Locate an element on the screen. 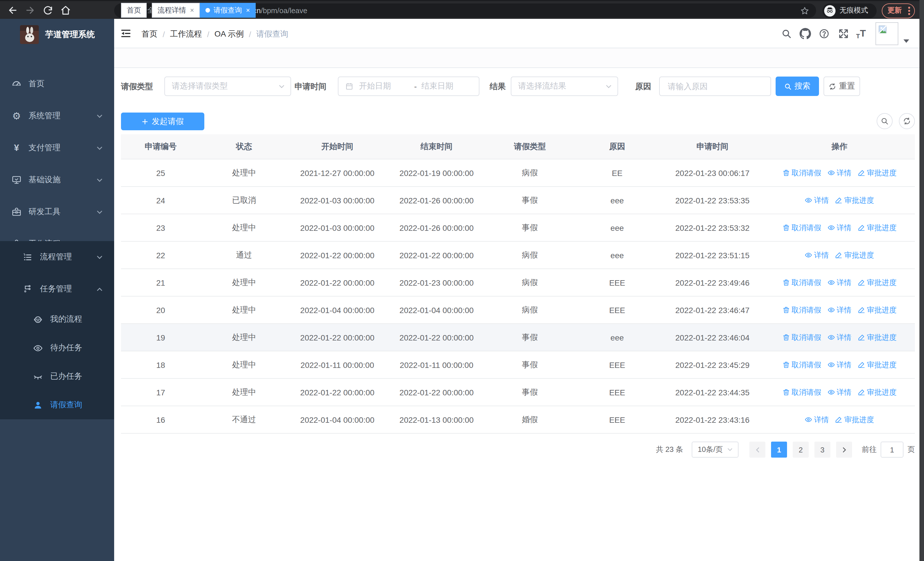 This screenshot has height=561, width=924. leave-type-label: 请假类型 is located at coordinates (137, 86).